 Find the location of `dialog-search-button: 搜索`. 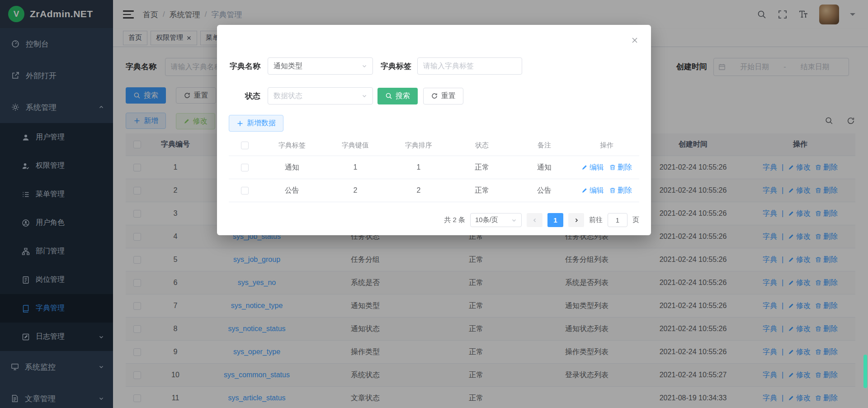

dialog-search-button: 搜索 is located at coordinates (398, 96).